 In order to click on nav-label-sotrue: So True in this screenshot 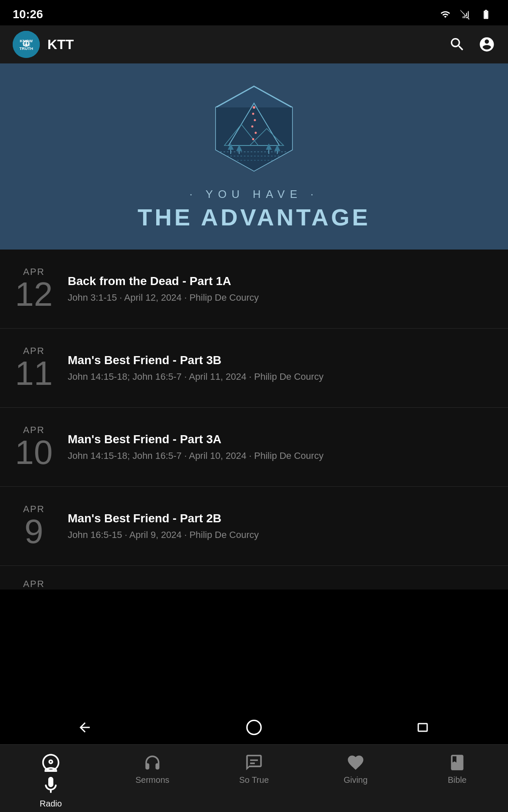, I will do `click(254, 780)`.